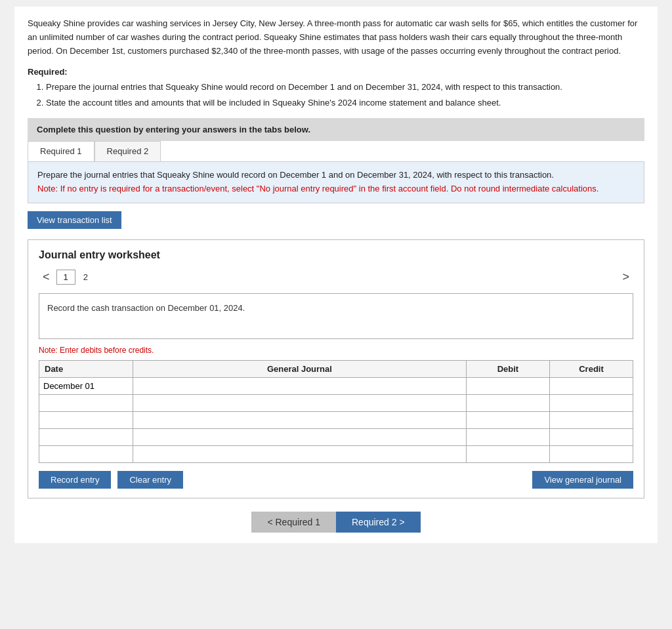  What do you see at coordinates (128, 151) in the screenshot?
I see `tab-required-2: Required 2` at bounding box center [128, 151].